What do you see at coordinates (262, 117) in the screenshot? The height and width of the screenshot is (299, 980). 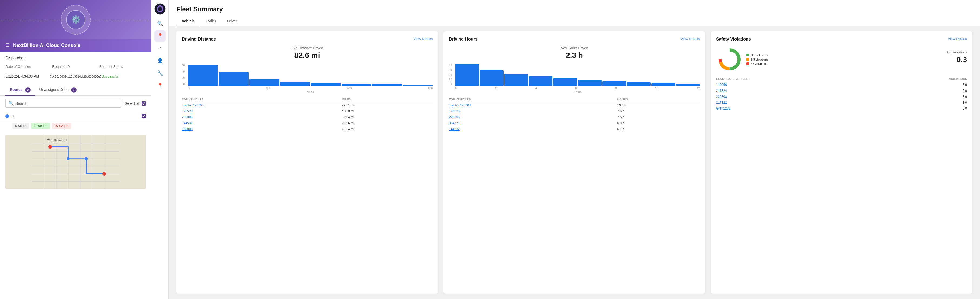 I see `vehicle-3: 220305` at bounding box center [262, 117].